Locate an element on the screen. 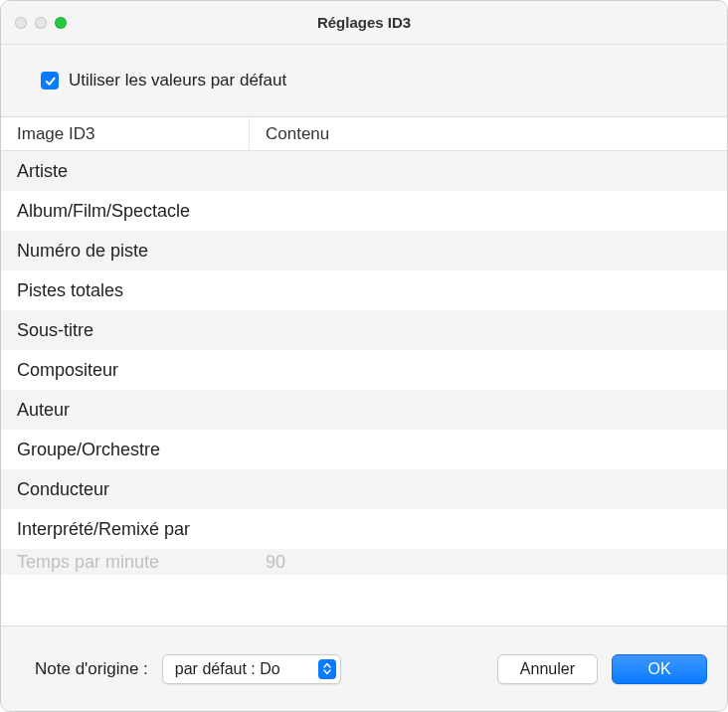 This screenshot has height=712, width=728. close-window-button is located at coordinates (21, 23).